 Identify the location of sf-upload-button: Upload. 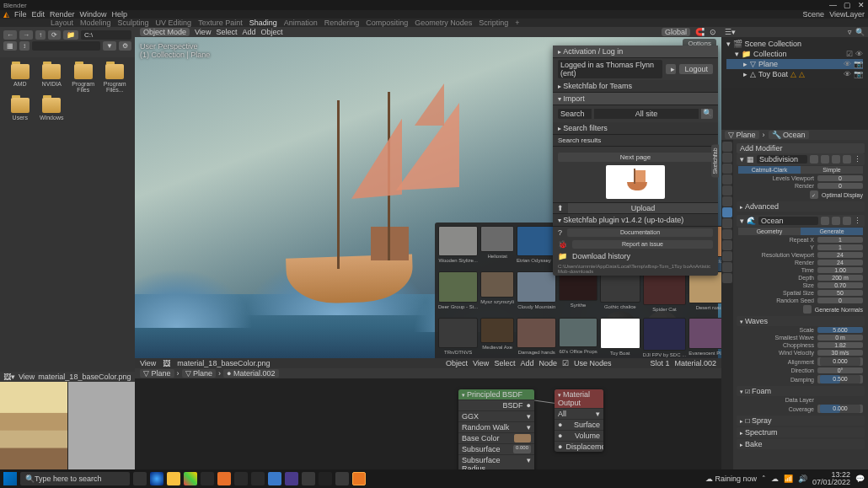
(643, 208).